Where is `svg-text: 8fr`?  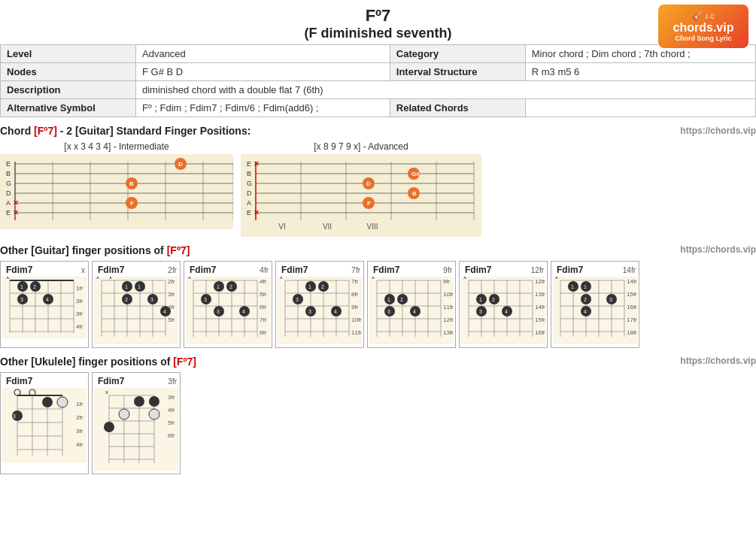 svg-text: 8fr is located at coordinates (355, 295).